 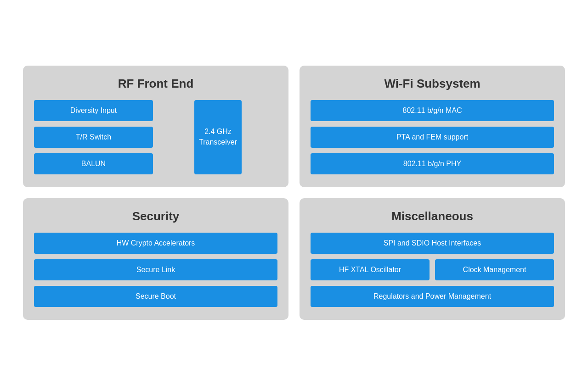 I want to click on wifi-subsystem-panel: Wi-Fi Subsystem 802.11 b/g/n MAC PTA and…, so click(x=432, y=127).